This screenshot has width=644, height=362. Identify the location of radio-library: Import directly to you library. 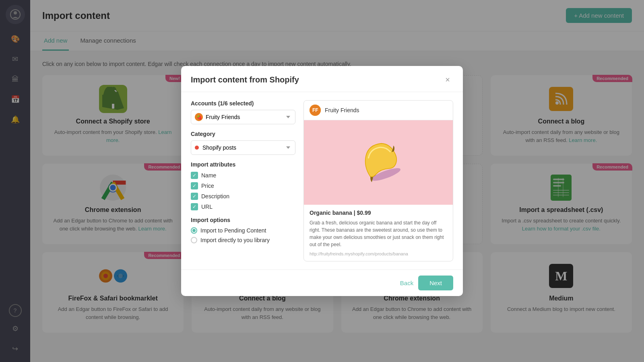
(243, 240).